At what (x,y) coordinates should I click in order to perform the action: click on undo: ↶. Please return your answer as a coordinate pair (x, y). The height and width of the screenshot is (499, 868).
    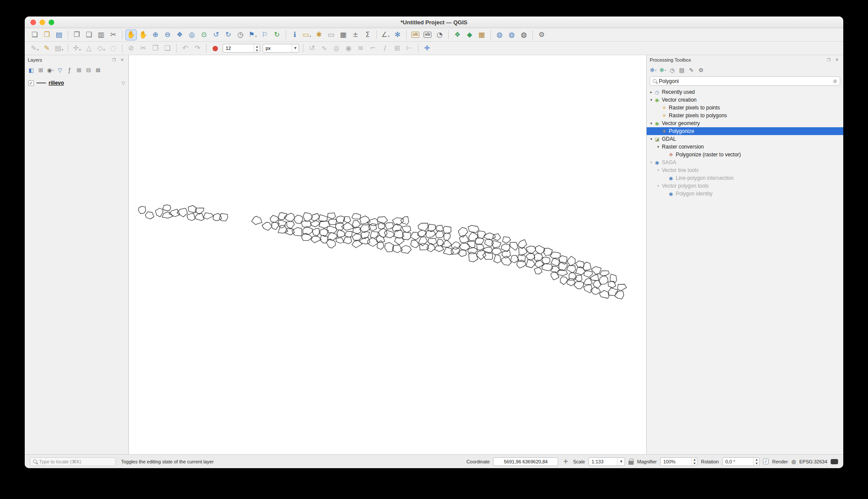
    Looking at the image, I should click on (185, 49).